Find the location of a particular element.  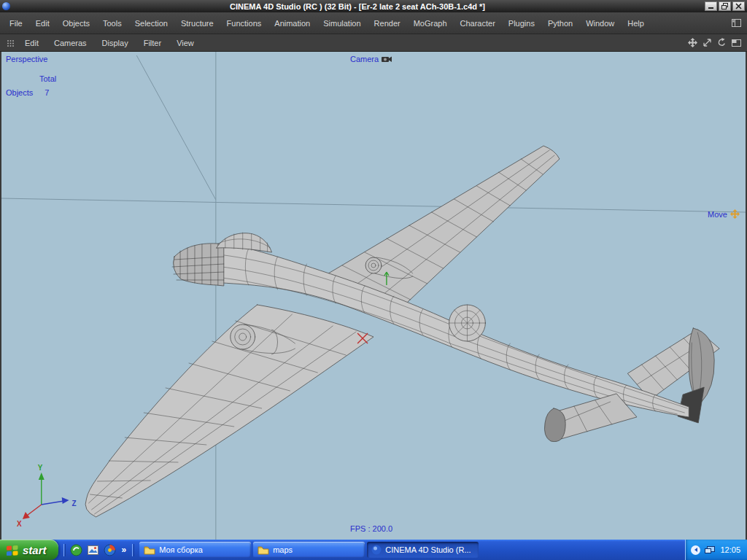

viewport-menu-edit: Edit is located at coordinates (32, 43).